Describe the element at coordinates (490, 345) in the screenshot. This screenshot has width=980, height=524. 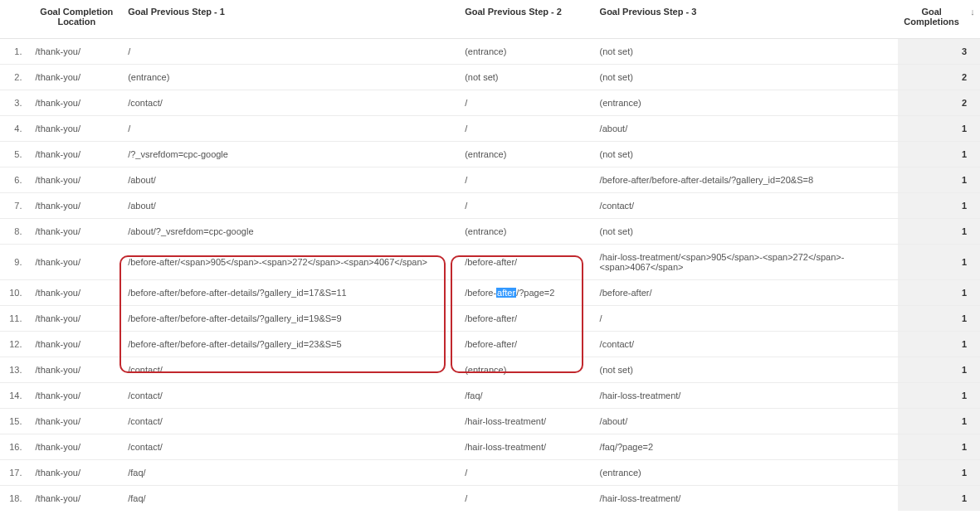
I see `table-row: 12. /thank-you/ /before-after/before-aft…` at that location.